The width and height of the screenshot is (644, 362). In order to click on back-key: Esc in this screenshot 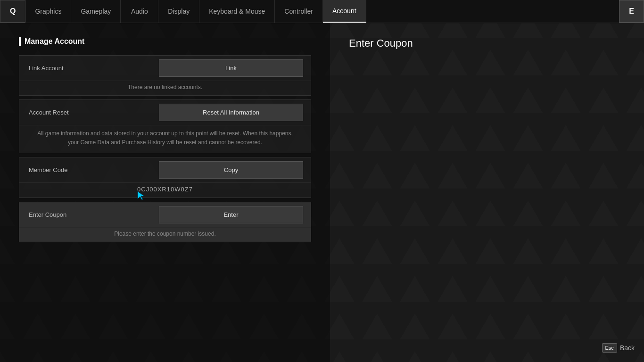, I will do `click(610, 348)`.